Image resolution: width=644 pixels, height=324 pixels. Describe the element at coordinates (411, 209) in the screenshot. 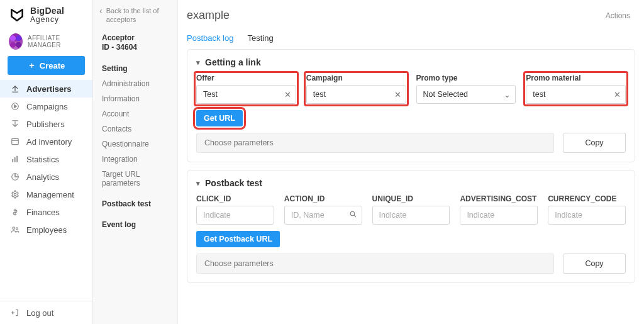

I see `field-unique-id: UNIQUE_ID` at that location.